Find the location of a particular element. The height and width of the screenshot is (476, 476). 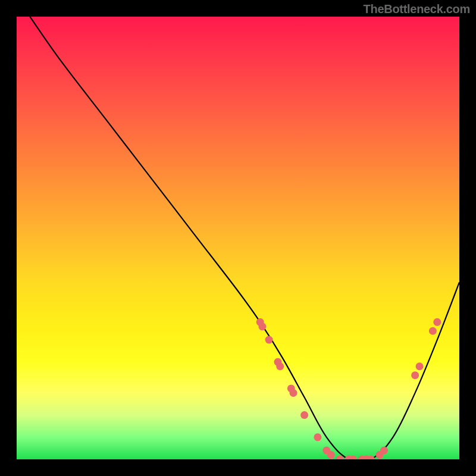

watermark-text: TheBottleneck.com is located at coordinates (416, 10).